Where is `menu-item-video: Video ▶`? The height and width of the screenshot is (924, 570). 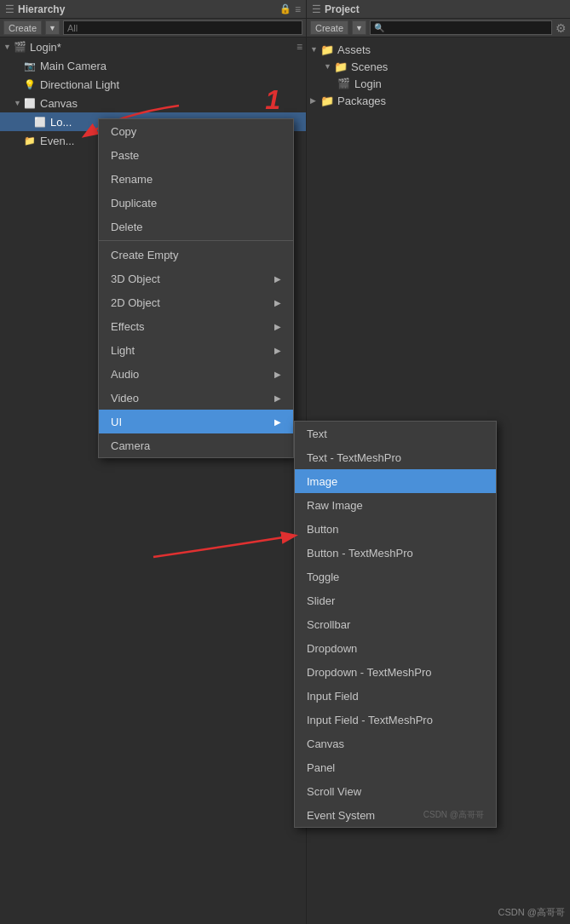 menu-item-video: Video ▶ is located at coordinates (196, 398).